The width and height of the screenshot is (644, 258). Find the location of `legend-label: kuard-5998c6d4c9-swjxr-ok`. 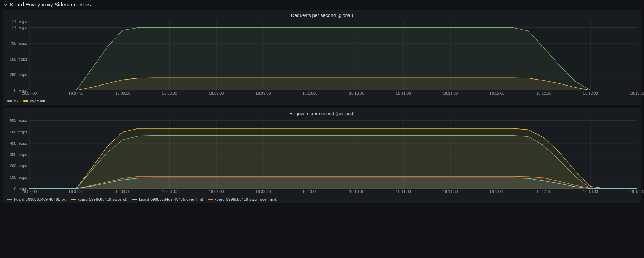

legend-label: kuard-5998c6d4c9-swjxr-ok is located at coordinates (102, 199).